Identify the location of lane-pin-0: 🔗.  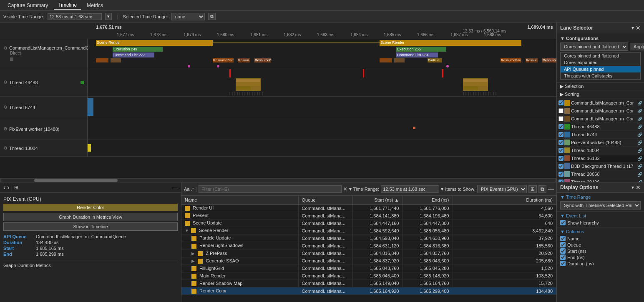
(640, 103).